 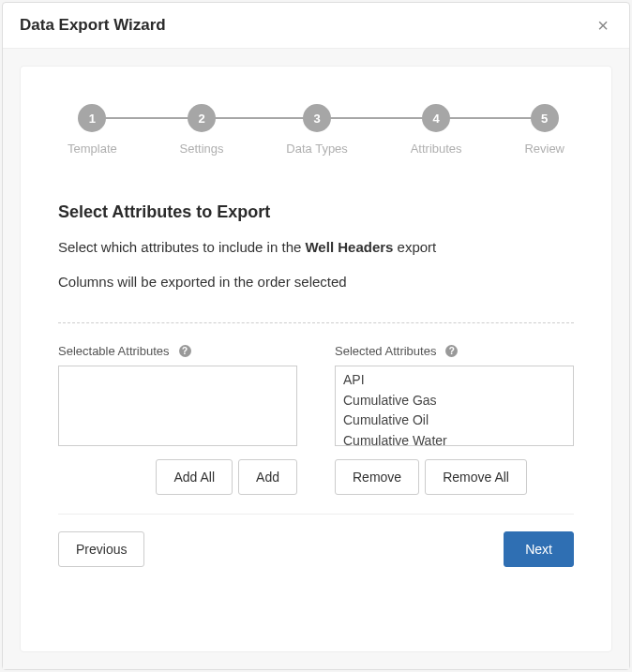 What do you see at coordinates (93, 25) in the screenshot?
I see `modal-title: Data Export Wizard` at bounding box center [93, 25].